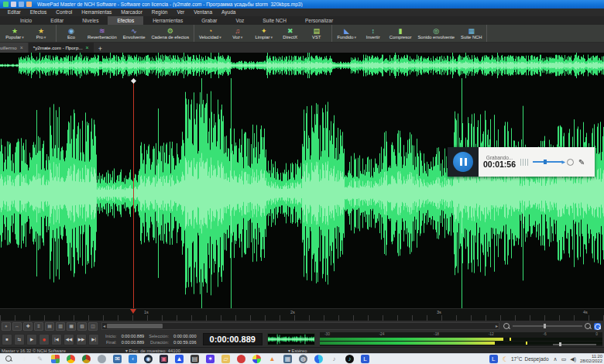  Describe the element at coordinates (240, 20) in the screenshot. I see `ribbon-tab-voz: Voz` at that location.